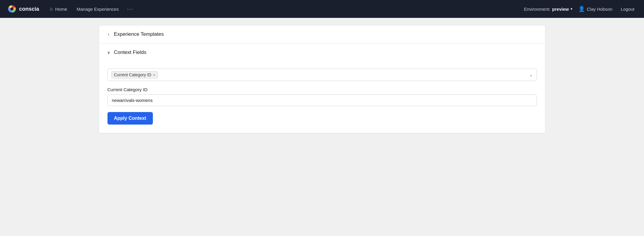 Image resolution: width=644 pixels, height=236 pixels. What do you see at coordinates (600, 9) in the screenshot?
I see `username-label: Clay Hobson` at bounding box center [600, 9].